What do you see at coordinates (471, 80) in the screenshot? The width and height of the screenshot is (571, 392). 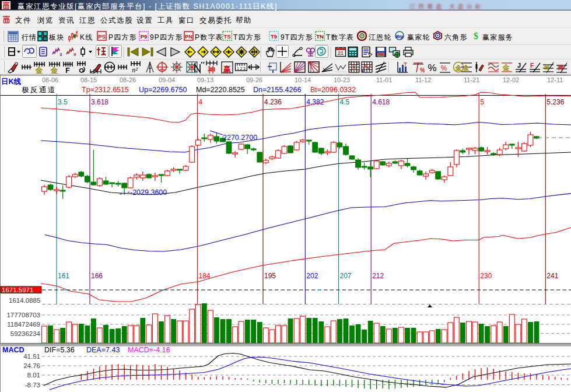 I see `svg-text: 11-21` at bounding box center [471, 80].